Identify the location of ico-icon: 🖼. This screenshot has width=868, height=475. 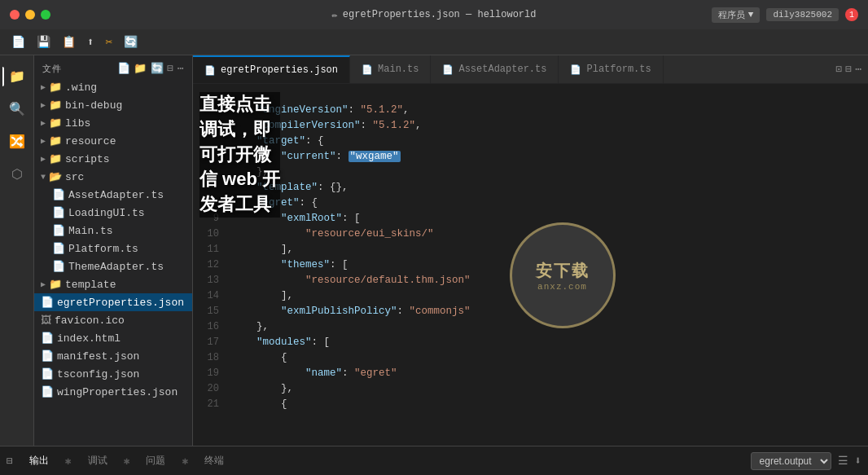
(46, 321).